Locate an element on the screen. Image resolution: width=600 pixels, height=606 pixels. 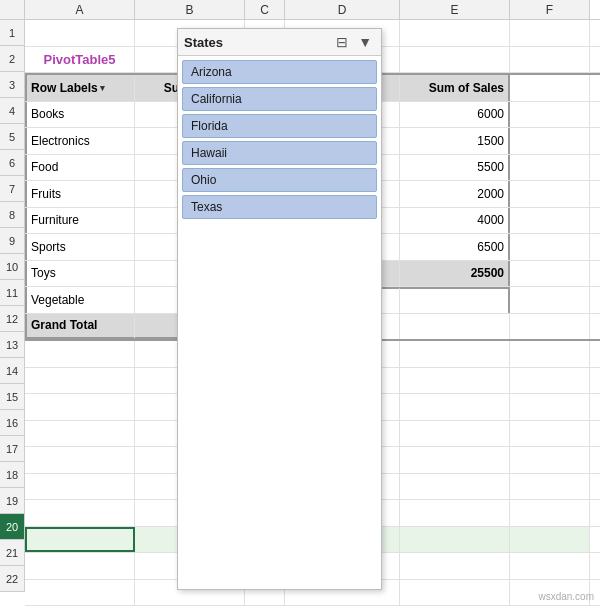
cell-f1 is located at coordinates (550, 33).